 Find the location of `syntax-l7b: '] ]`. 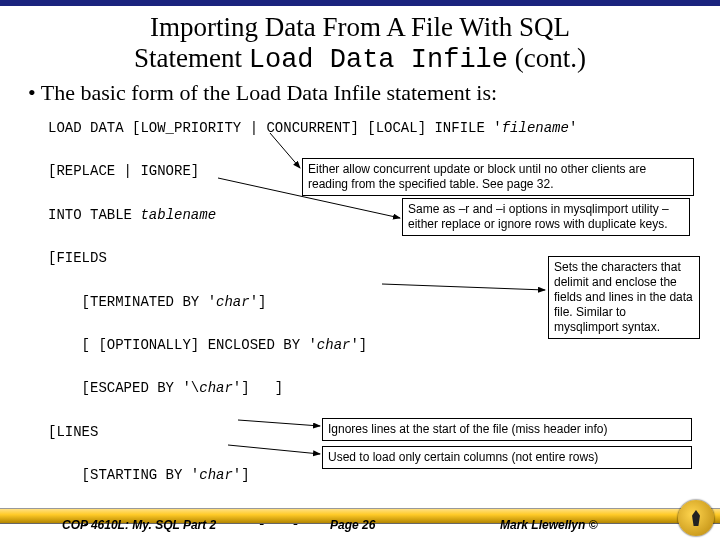

syntax-l7b: '] ] is located at coordinates (258, 388).